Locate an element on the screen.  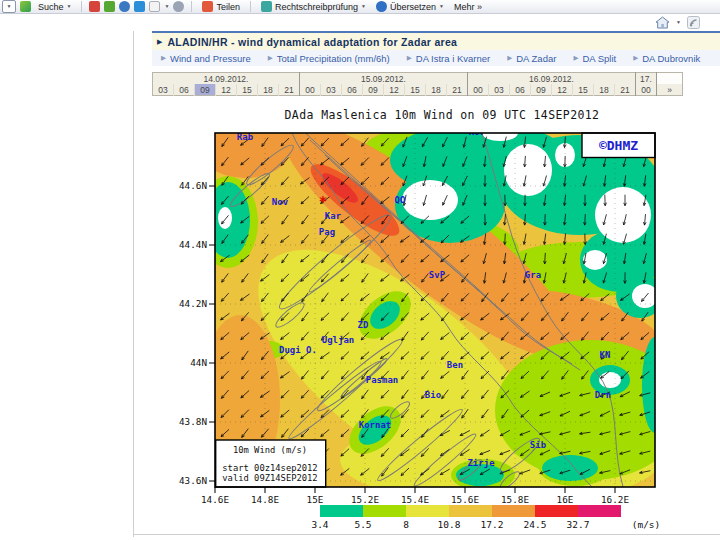
spellcheck-button: Rechtschreibprüfung ▼ is located at coordinates (314, 6).